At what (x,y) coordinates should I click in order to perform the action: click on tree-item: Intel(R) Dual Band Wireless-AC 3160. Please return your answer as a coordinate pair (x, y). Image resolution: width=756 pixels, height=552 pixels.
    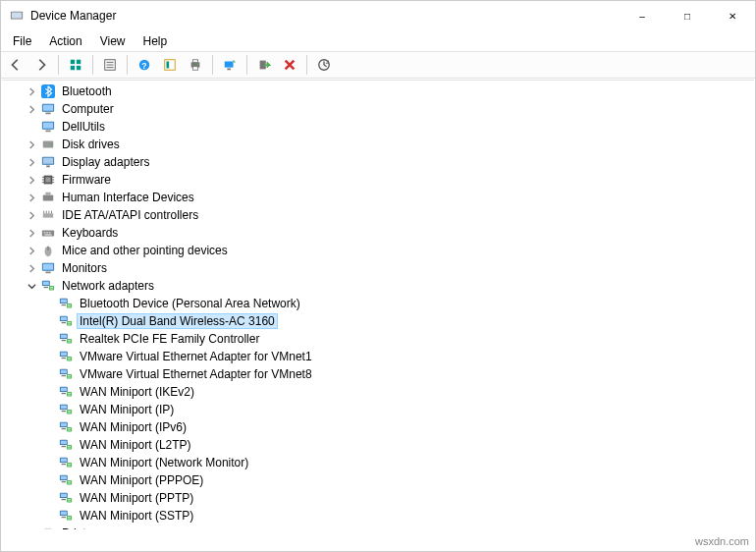
    Looking at the image, I should click on (378, 321).